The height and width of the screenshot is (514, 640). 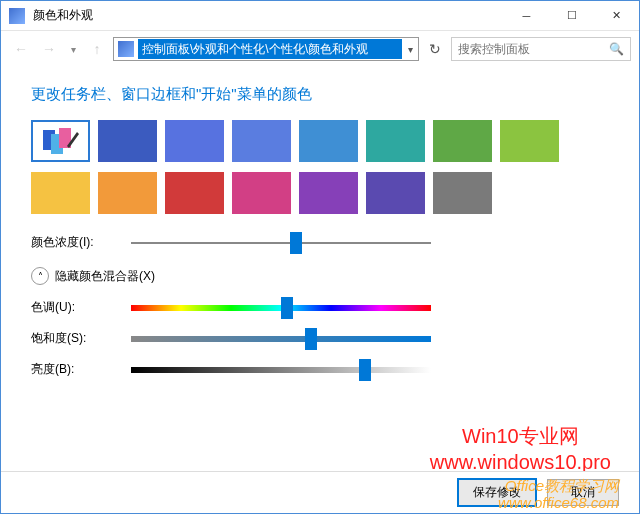 I want to click on search-input, so click(x=534, y=49).